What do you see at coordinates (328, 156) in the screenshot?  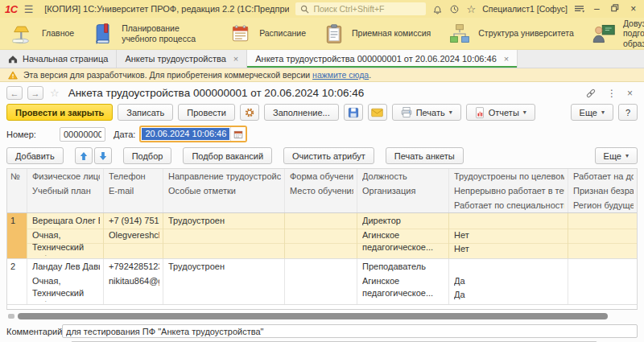 I see `clear-attribute-button: Очистить атрибут` at bounding box center [328, 156].